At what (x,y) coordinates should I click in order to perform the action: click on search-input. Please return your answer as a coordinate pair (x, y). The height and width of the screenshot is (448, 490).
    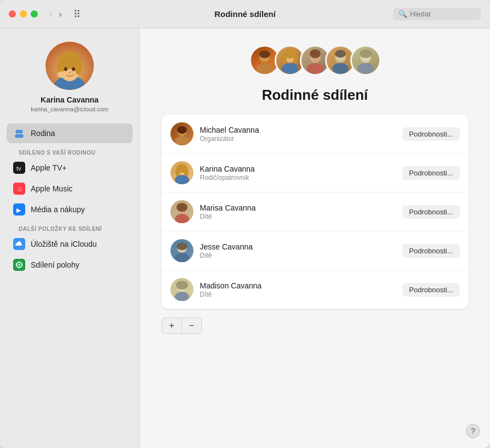
    Looking at the image, I should click on (443, 14).